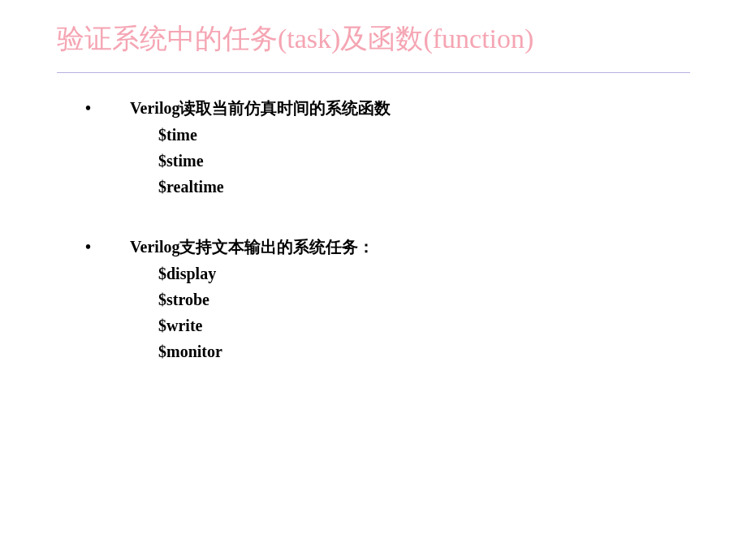 The height and width of the screenshot is (560, 747). What do you see at coordinates (388, 109) in the screenshot?
I see `bullet-item-1: • Verilog读取当前仿真时间的系统函数` at bounding box center [388, 109].